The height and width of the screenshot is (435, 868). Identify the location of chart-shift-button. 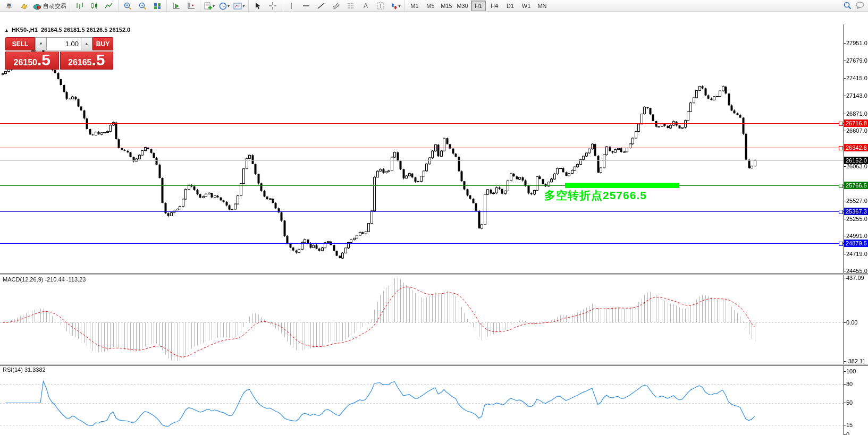
(191, 6).